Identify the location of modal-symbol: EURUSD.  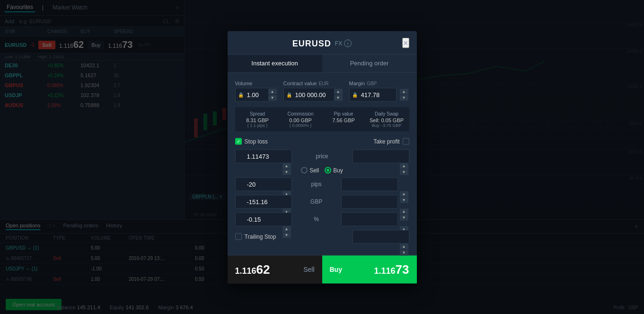
(312, 44).